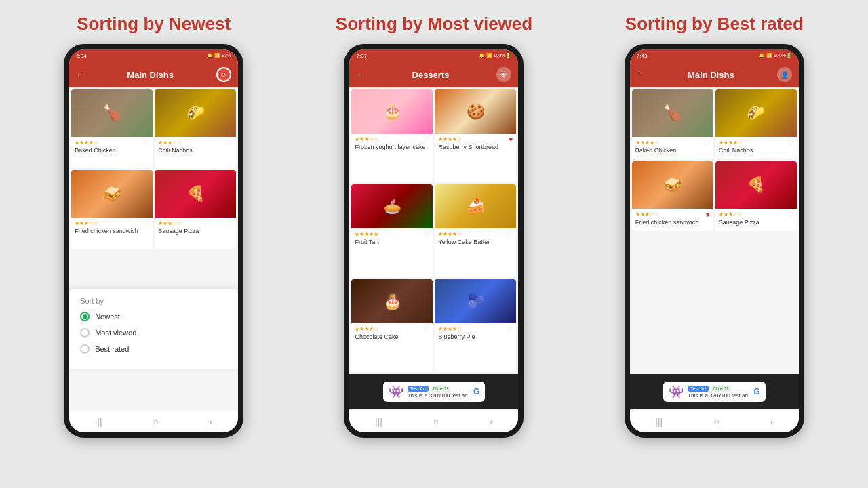  What do you see at coordinates (146, 224) in the screenshot?
I see `heart-2: ♡` at bounding box center [146, 224].